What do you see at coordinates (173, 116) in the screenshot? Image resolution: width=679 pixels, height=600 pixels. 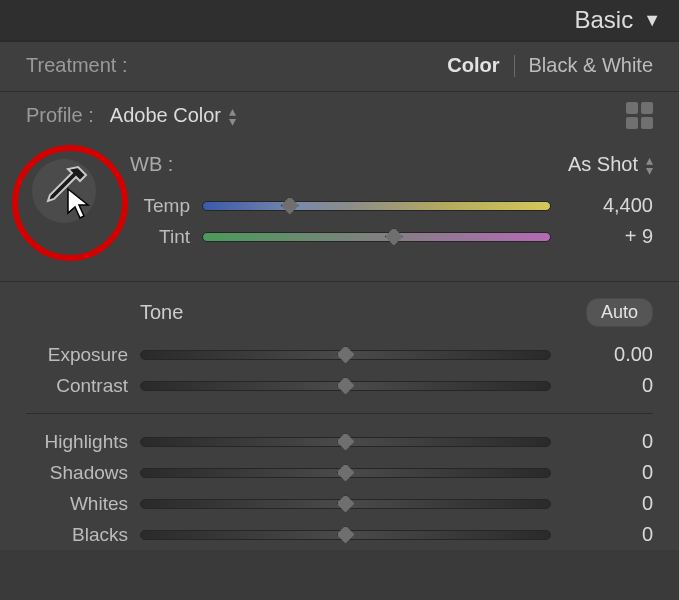 I see `profile-dropdown: Adobe Color ▴▾` at bounding box center [173, 116].